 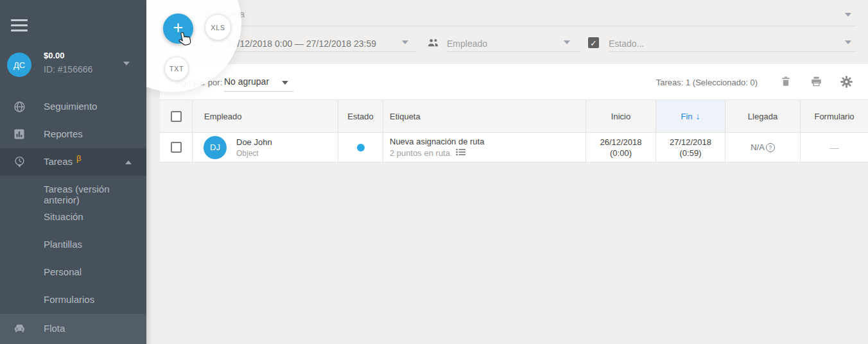 I want to click on status-underline, so click(x=732, y=51).